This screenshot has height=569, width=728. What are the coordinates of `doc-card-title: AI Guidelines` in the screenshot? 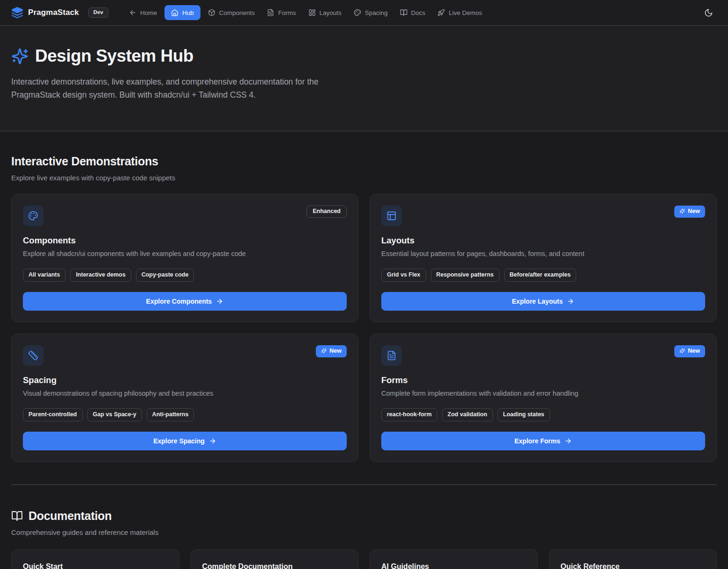 It's located at (454, 566).